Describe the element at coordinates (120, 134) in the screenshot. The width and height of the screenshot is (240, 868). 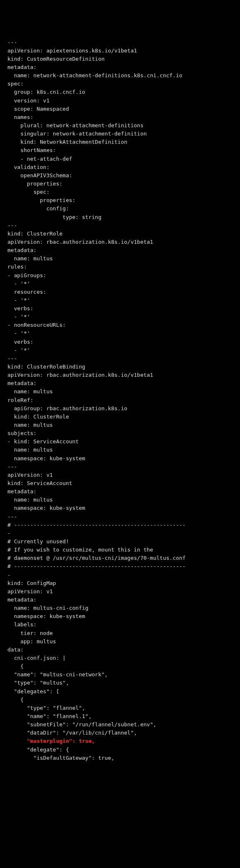
I see `code-line: singular: network-attachment-definition` at that location.